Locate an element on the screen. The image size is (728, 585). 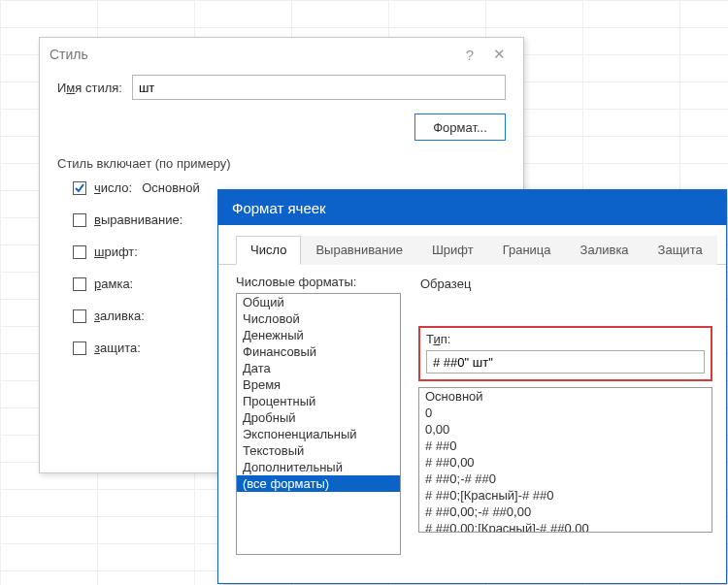
help-icon: ? is located at coordinates (470, 54).